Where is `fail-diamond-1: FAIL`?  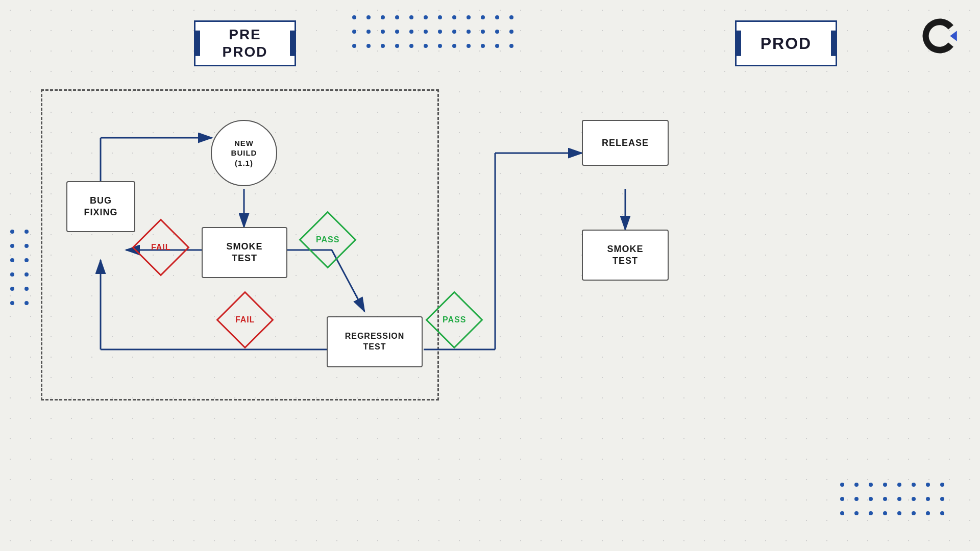
fail-diamond-1: FAIL is located at coordinates (161, 247).